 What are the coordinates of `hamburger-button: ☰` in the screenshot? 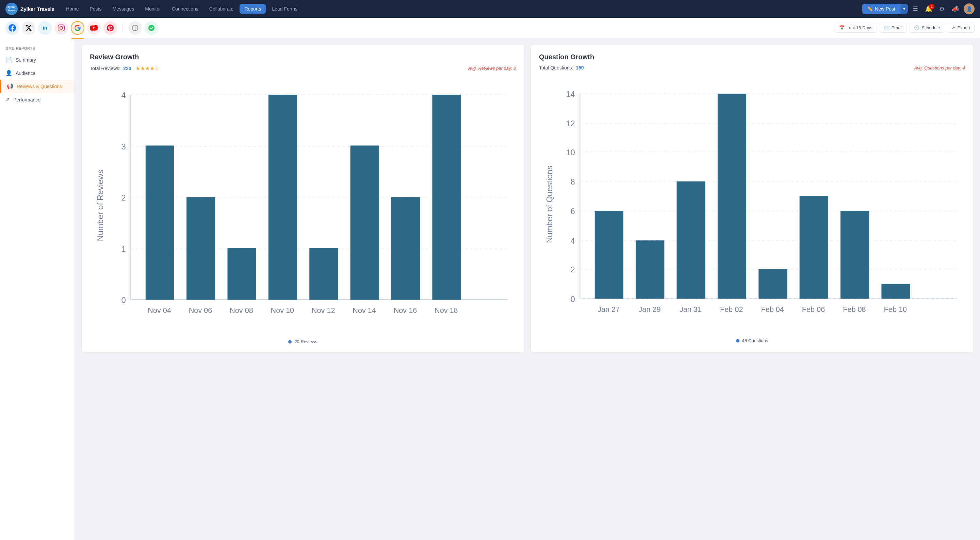 It's located at (915, 9).